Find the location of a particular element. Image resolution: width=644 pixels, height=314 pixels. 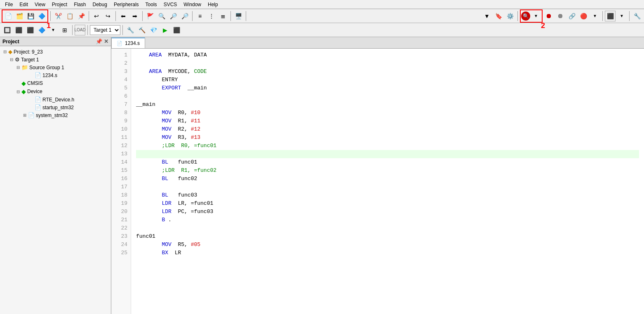

grid-btn: ⊞ is located at coordinates (65, 30).